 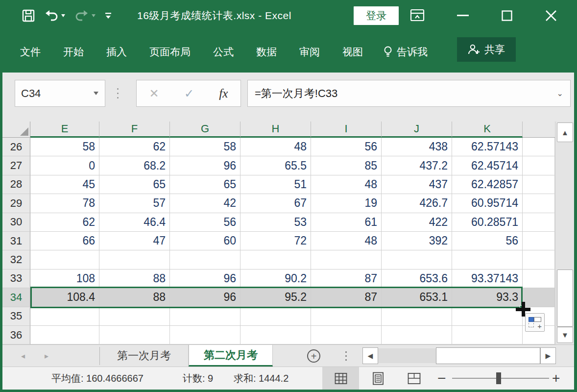 I want to click on scroll-up-icon: ▲, so click(x=565, y=132).